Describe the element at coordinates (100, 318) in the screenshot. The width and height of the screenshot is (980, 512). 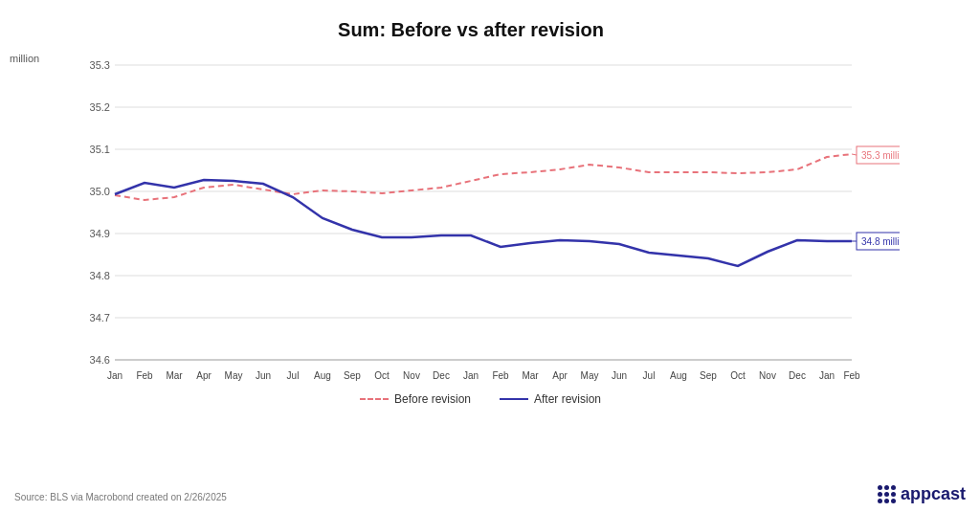
I see `svg-text: 34.7` at that location.